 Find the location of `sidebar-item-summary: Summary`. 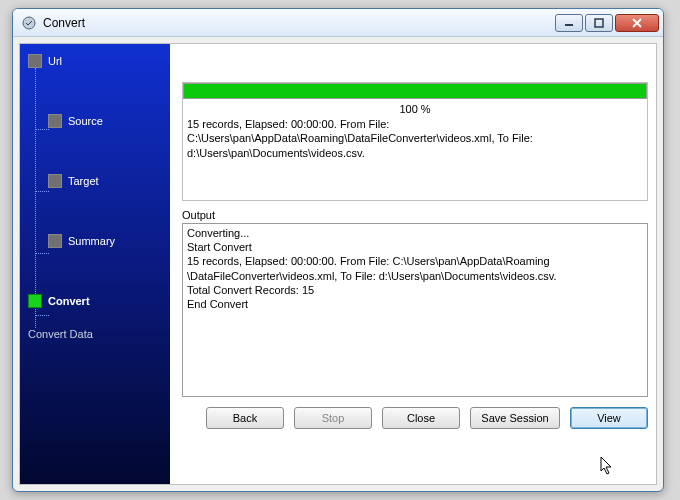

sidebar-item-summary: Summary is located at coordinates (105, 241).